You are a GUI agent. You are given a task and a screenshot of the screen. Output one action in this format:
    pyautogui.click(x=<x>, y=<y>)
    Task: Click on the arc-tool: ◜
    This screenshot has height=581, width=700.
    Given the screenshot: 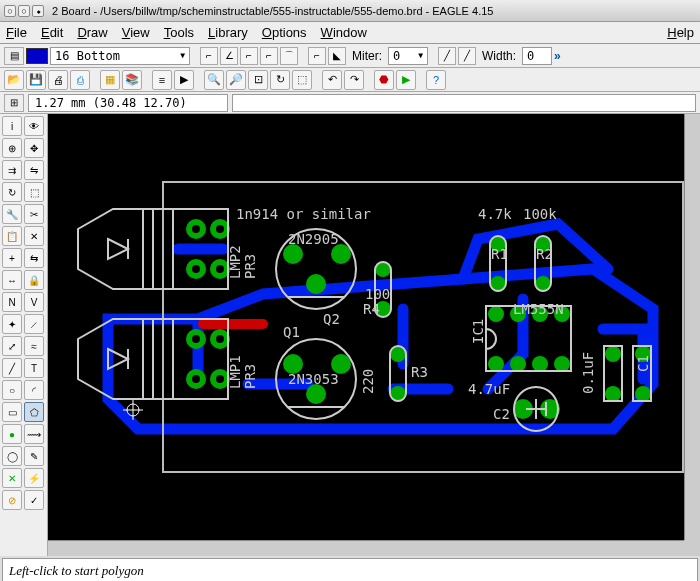 What is the action you would take?
    pyautogui.click(x=34, y=390)
    